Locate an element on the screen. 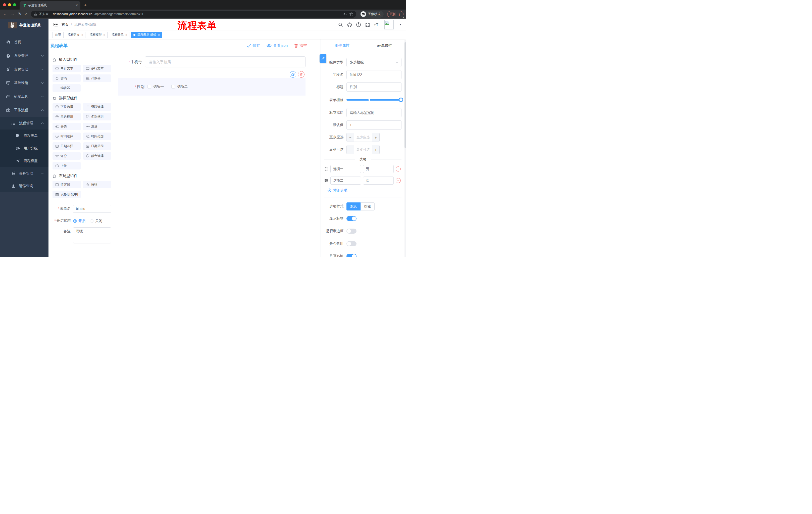 This screenshot has width=812, height=514. toolbar-caret-icon: ▼ is located at coordinates (404, 17).